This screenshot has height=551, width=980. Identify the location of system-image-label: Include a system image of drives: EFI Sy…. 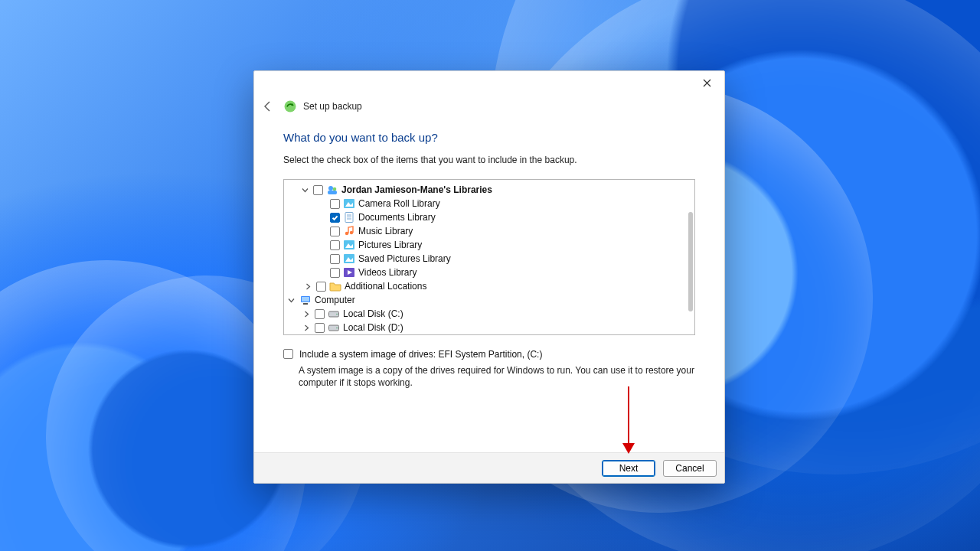
(421, 354).